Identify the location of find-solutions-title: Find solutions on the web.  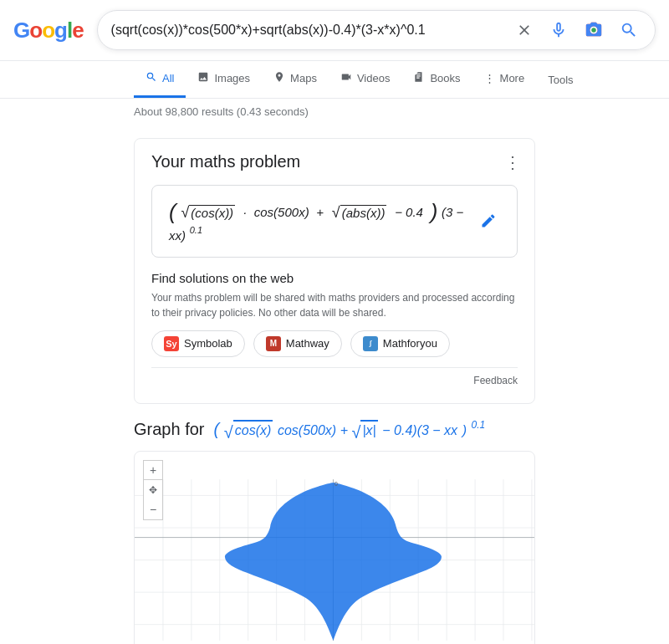
(334, 278).